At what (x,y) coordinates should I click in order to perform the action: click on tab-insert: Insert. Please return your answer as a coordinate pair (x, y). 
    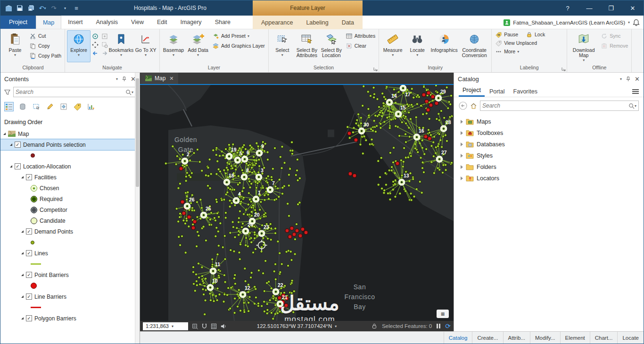
    Looking at the image, I should click on (75, 22).